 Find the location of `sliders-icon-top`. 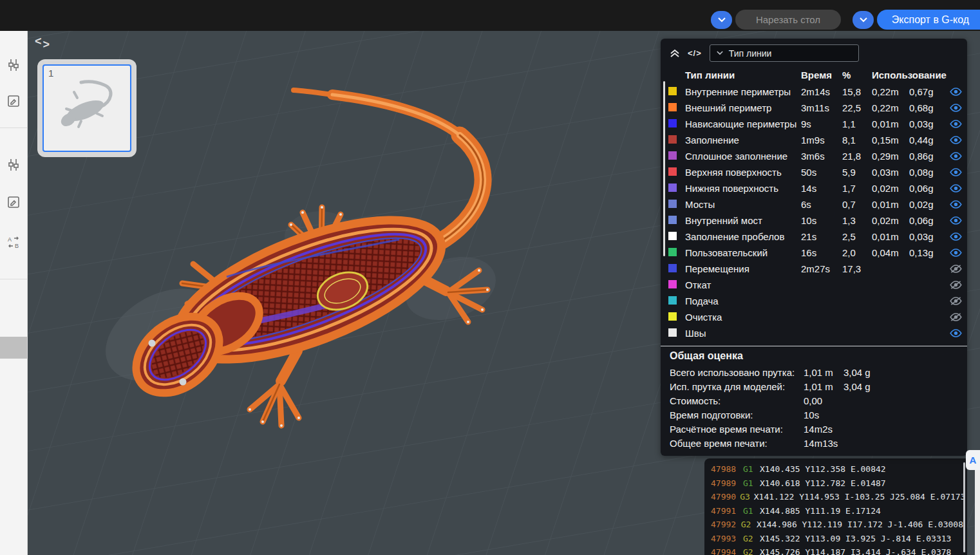

sliders-icon-top is located at coordinates (14, 65).